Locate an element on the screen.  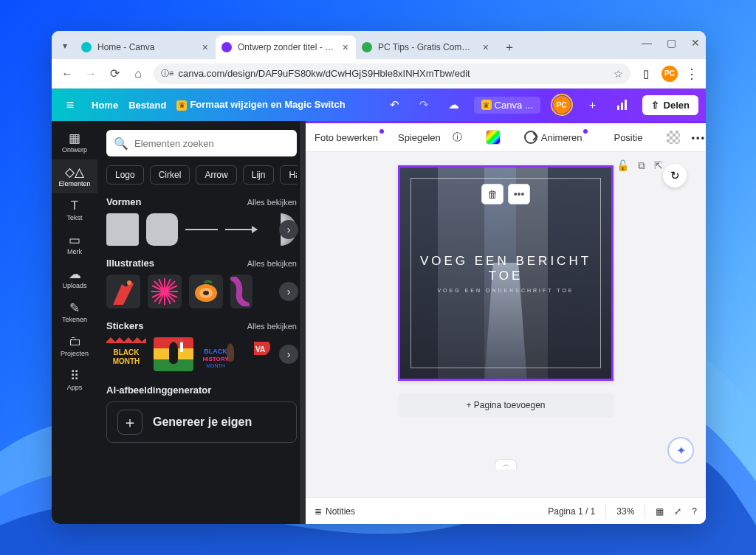
rail-elements: ◇△Elementen is located at coordinates (75, 176).